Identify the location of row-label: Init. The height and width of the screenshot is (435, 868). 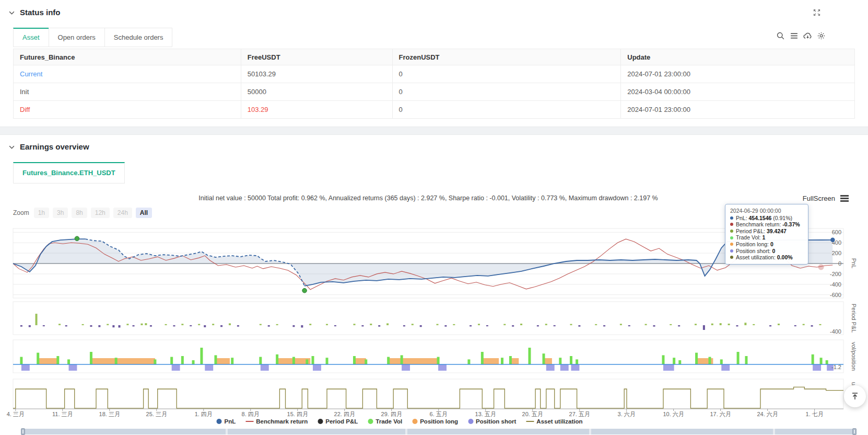
(127, 92).